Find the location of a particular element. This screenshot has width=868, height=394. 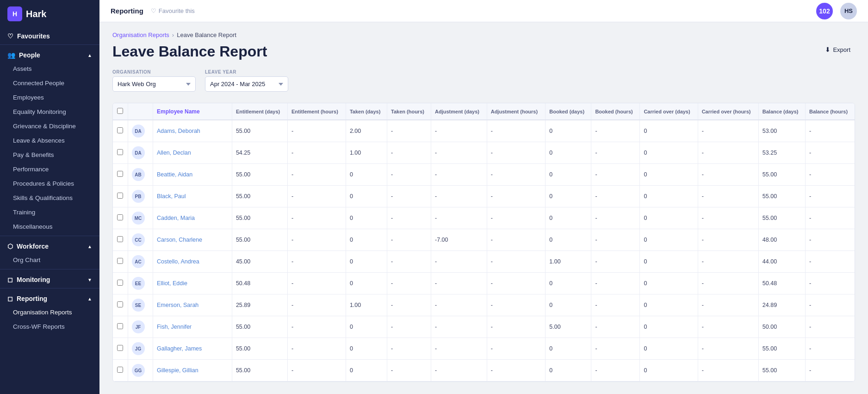

sidebar-item-leave: Leave & Absences is located at coordinates (50, 141).